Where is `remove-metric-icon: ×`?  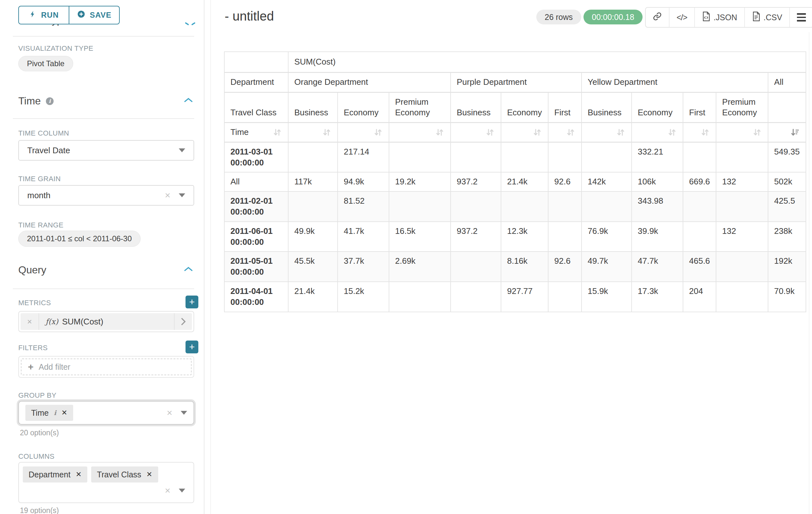
remove-metric-icon: × is located at coordinates (30, 322).